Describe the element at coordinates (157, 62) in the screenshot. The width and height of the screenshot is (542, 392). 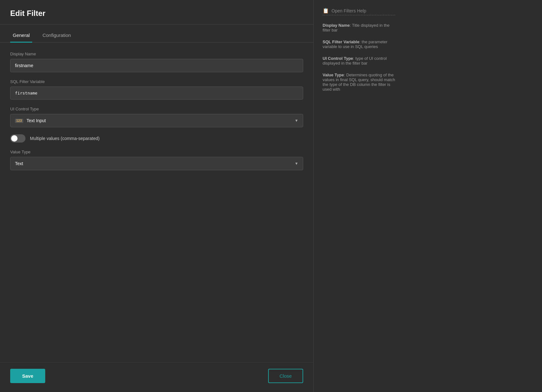
I see `display-name-group: Display Name` at that location.